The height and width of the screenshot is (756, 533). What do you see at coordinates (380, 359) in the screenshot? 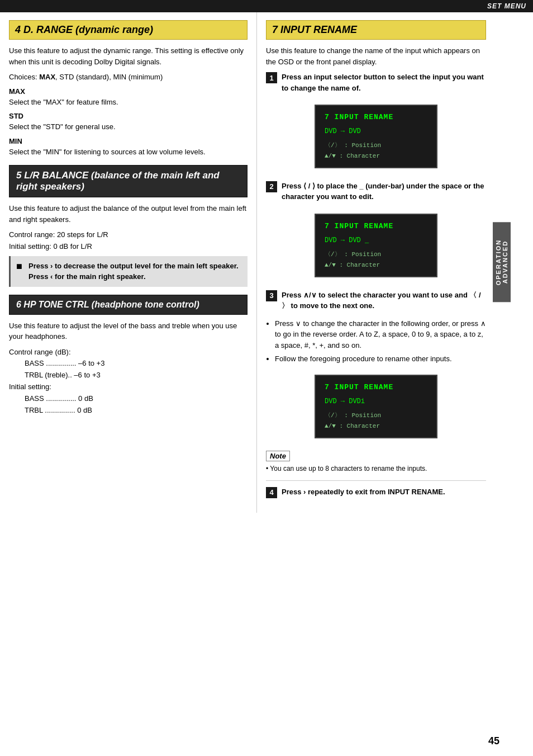
I see `bullet2: Follow the foregoing procedure to rename…` at bounding box center [380, 359].